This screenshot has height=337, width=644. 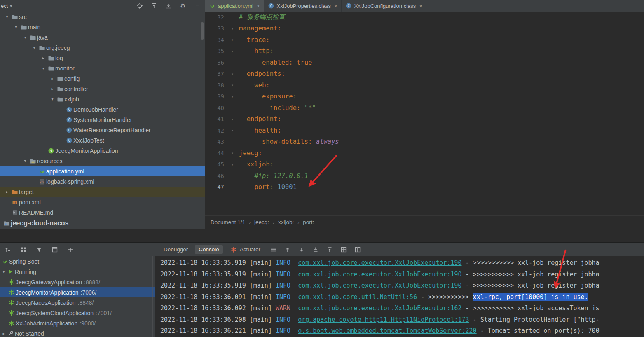 I want to click on run-item-jeecggatewayapplication: JeecgGatewayApplication:8888/, so click(x=77, y=282).